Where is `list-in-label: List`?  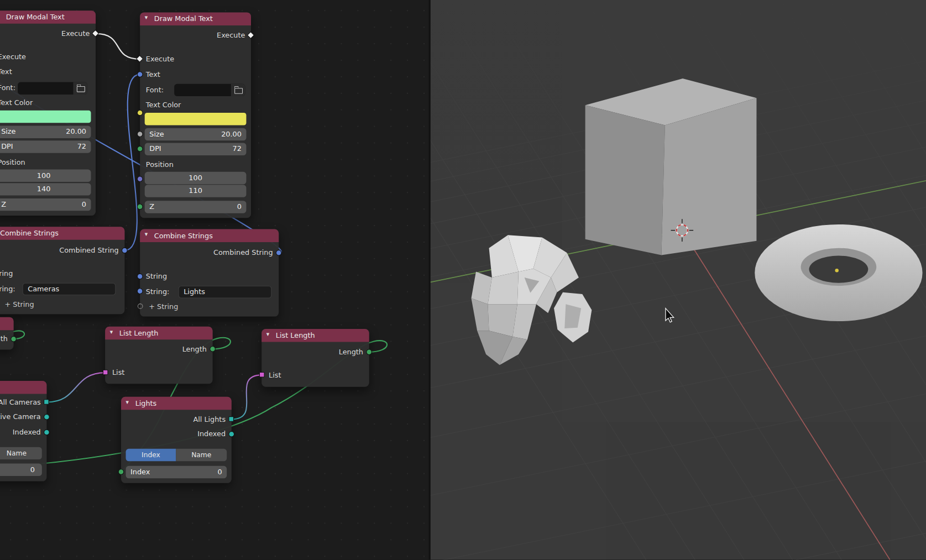 list-in-label: List is located at coordinates (118, 373).